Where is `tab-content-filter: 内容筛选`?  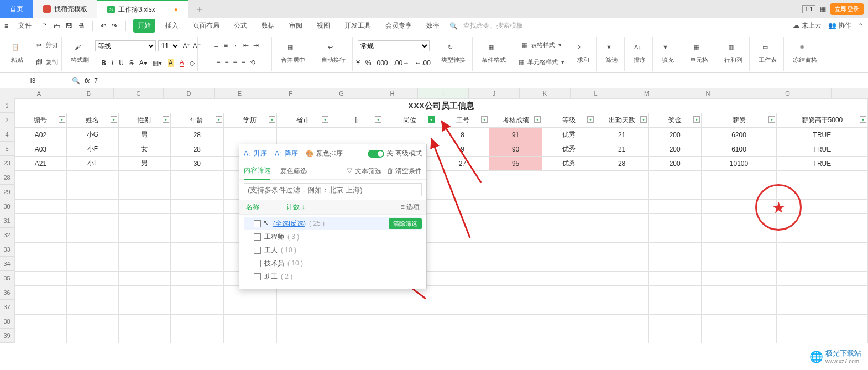
tab-content-filter: 内容筛选 is located at coordinates (257, 171).